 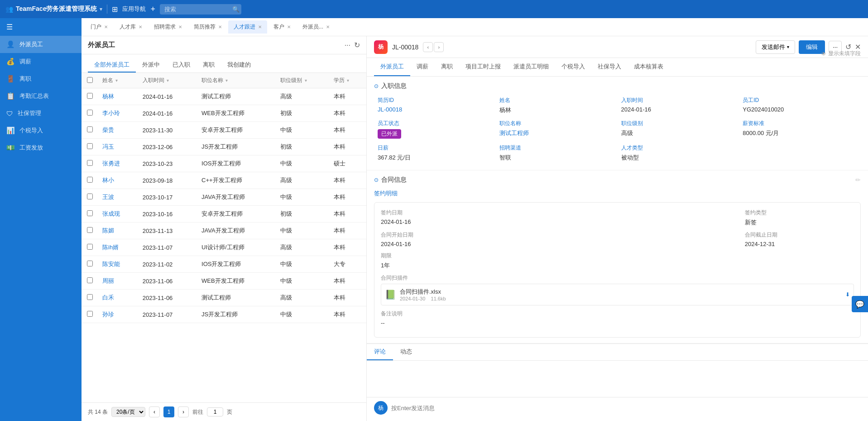 What do you see at coordinates (618, 314) in the screenshot?
I see `label-notes: 备注说明` at bounding box center [618, 314].